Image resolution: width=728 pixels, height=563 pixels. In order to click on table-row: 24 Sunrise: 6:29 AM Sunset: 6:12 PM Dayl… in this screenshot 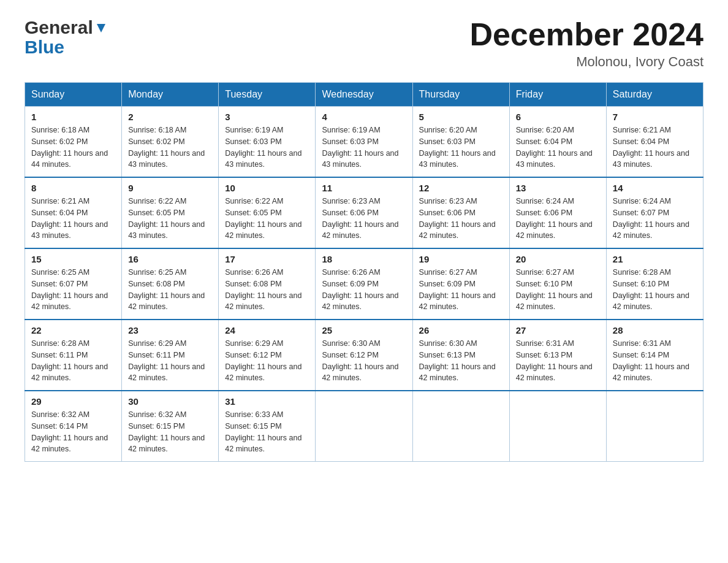, I will do `click(267, 355)`.